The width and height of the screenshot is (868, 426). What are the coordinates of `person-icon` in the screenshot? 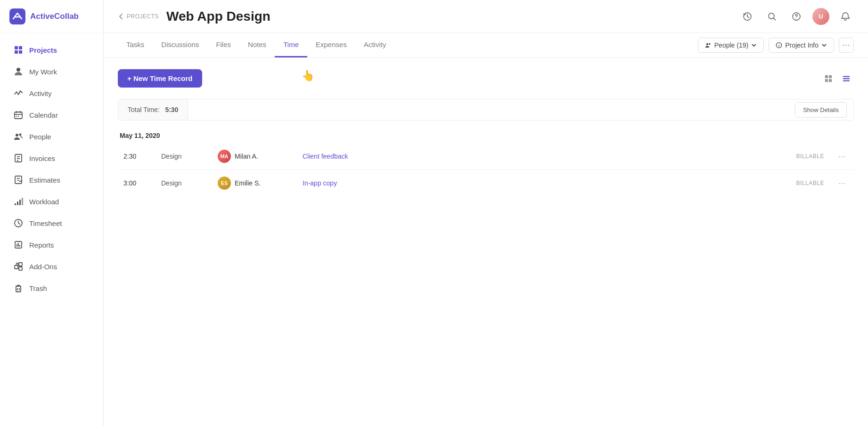 It's located at (18, 72).